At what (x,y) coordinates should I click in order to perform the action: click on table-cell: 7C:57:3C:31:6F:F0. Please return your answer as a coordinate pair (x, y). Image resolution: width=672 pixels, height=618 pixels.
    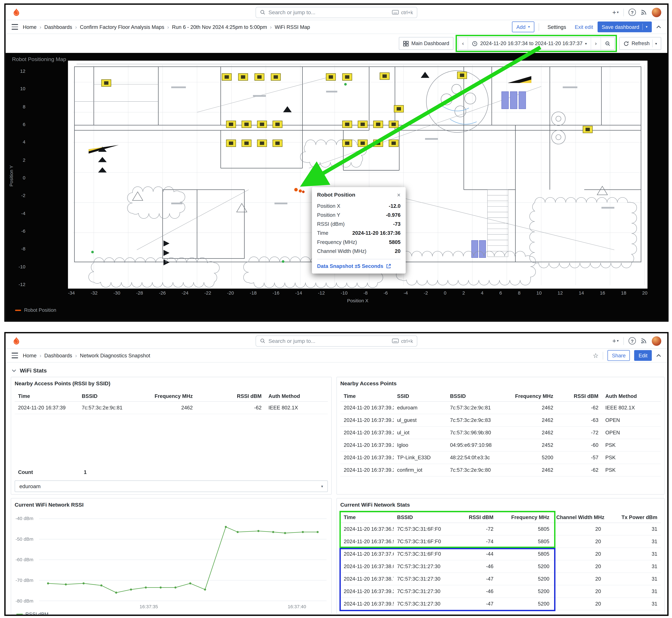
    Looking at the image, I should click on (421, 541).